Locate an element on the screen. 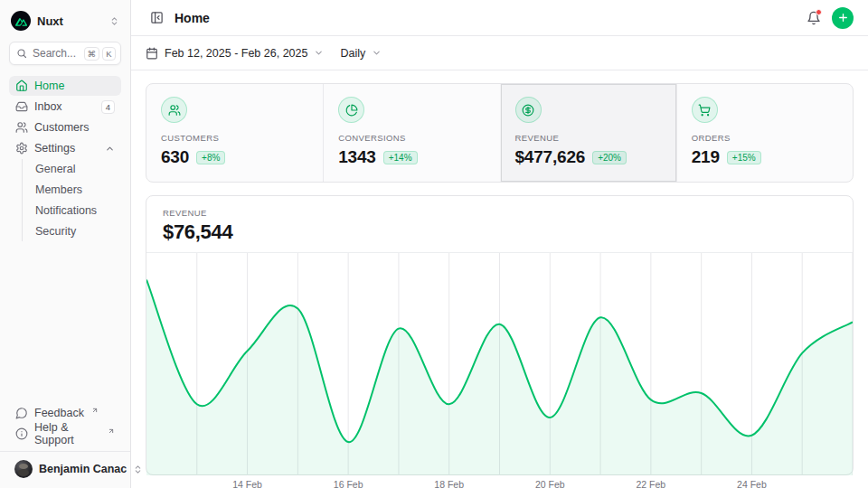 This screenshot has width=868, height=488. chart-header: REVENUE $76,544 is located at coordinates (499, 224).